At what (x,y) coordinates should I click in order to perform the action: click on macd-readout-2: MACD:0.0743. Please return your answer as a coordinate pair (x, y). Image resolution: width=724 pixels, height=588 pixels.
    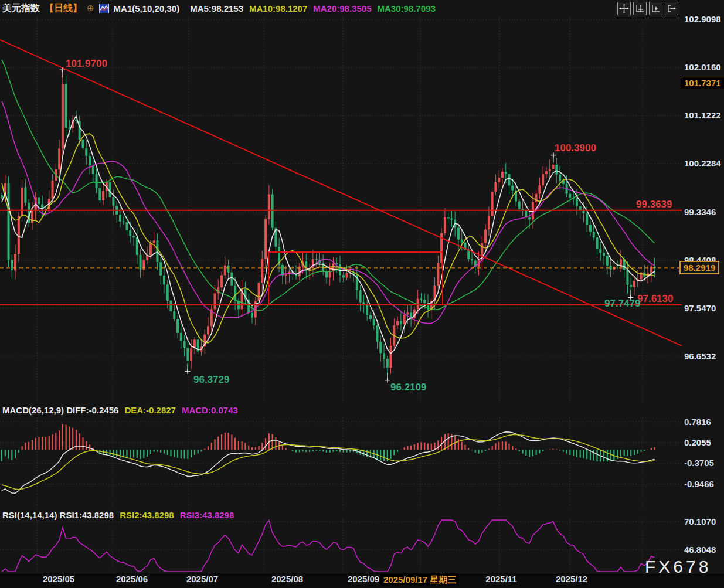
    Looking at the image, I should click on (210, 410).